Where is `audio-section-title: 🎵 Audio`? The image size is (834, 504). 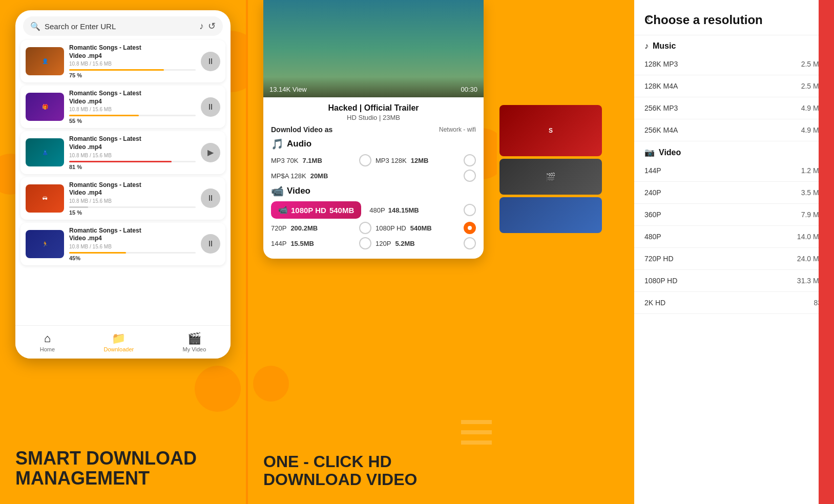 audio-section-title: 🎵 Audio is located at coordinates (373, 144).